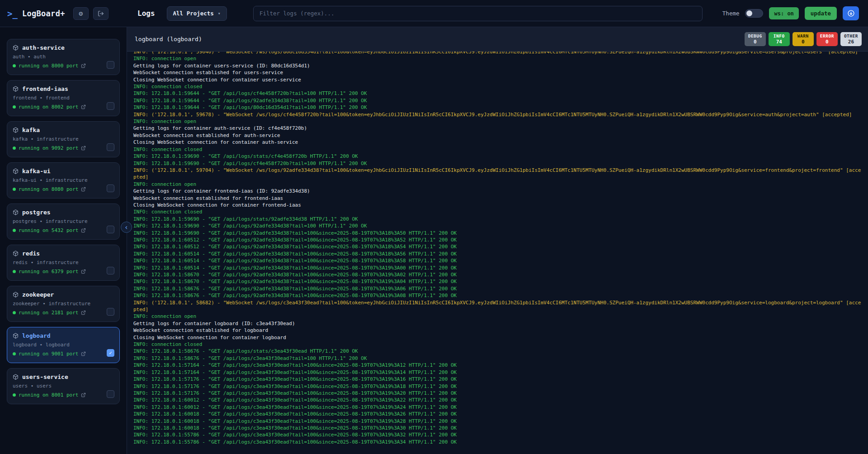 The width and height of the screenshot is (868, 454). Describe the element at coordinates (127, 227) in the screenshot. I see `chevron-left-icon: ‹` at that location.